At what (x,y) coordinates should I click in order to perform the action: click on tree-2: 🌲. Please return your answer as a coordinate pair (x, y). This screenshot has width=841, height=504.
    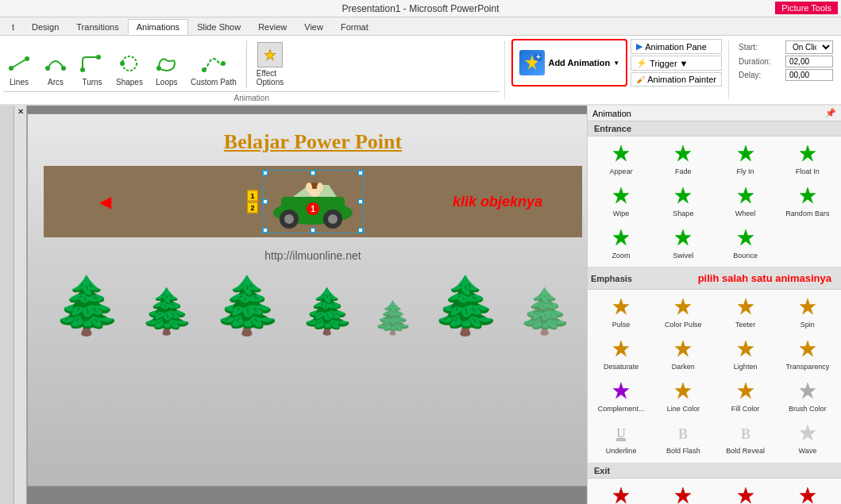
    Looking at the image, I should click on (167, 311).